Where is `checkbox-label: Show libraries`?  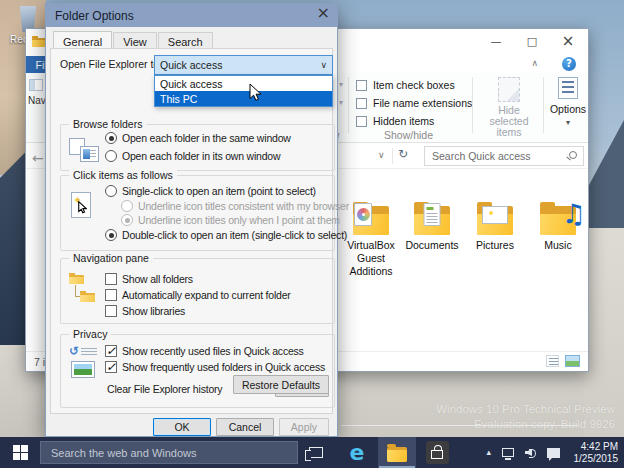
checkbox-label: Show libraries is located at coordinates (154, 311).